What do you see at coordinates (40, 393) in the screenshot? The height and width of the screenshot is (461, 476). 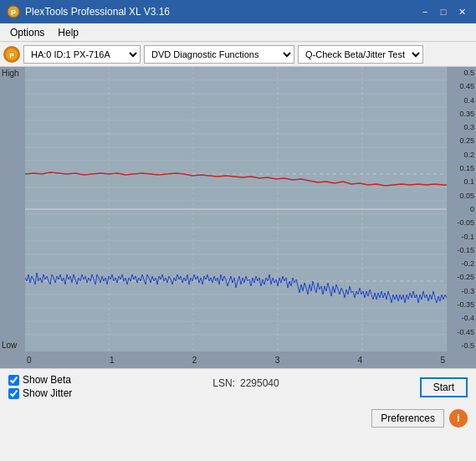 I see `show-jitter-checkbox-label: Show Jitter` at bounding box center [40, 393].